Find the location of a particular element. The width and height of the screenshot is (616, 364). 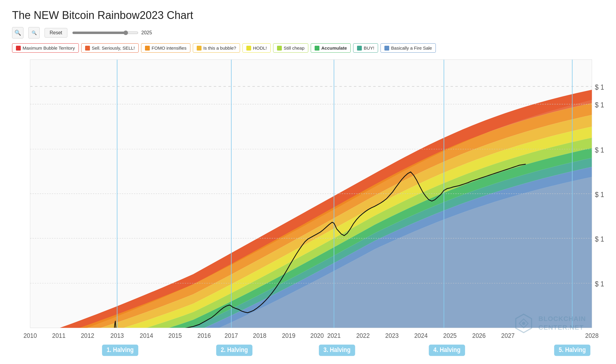

svg-text: 2021 is located at coordinates (334, 335).